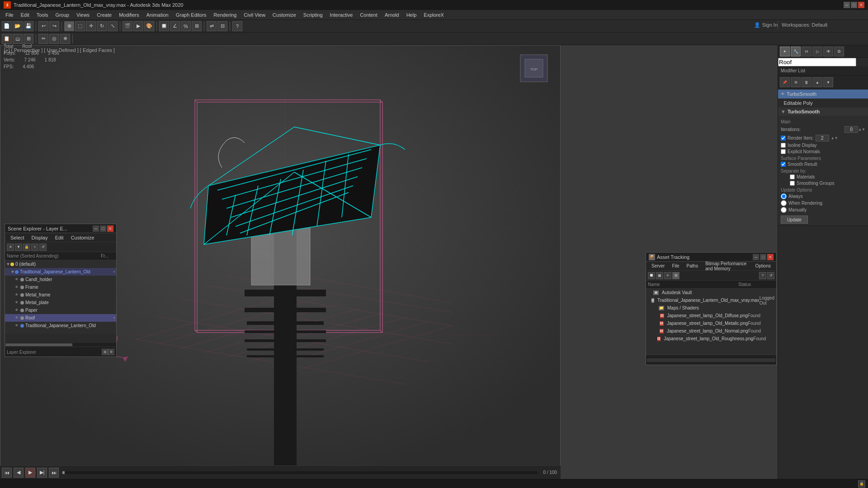 The width and height of the screenshot is (868, 488). I want to click on display-tab: 👁, so click(828, 52).